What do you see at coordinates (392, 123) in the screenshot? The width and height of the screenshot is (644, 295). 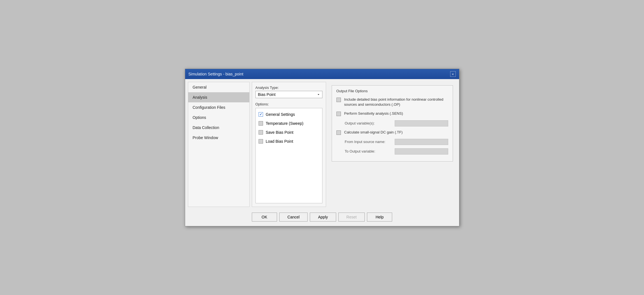 I see `output-variables-row: Output variable(s):` at bounding box center [392, 123].